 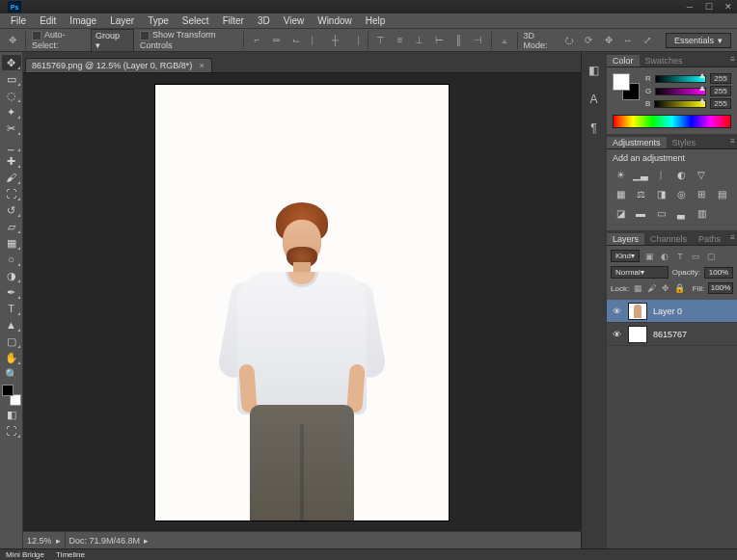 I want to click on layer-row: 👁 8615767, so click(x=671, y=334).